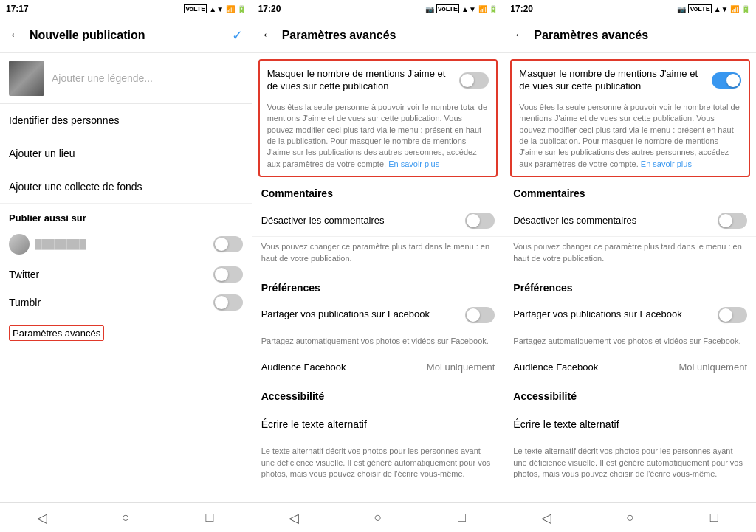 This screenshot has height=532, width=756. What do you see at coordinates (315, 424) in the screenshot?
I see `alt-text-label-2: Écrire le texte alternatif` at bounding box center [315, 424].